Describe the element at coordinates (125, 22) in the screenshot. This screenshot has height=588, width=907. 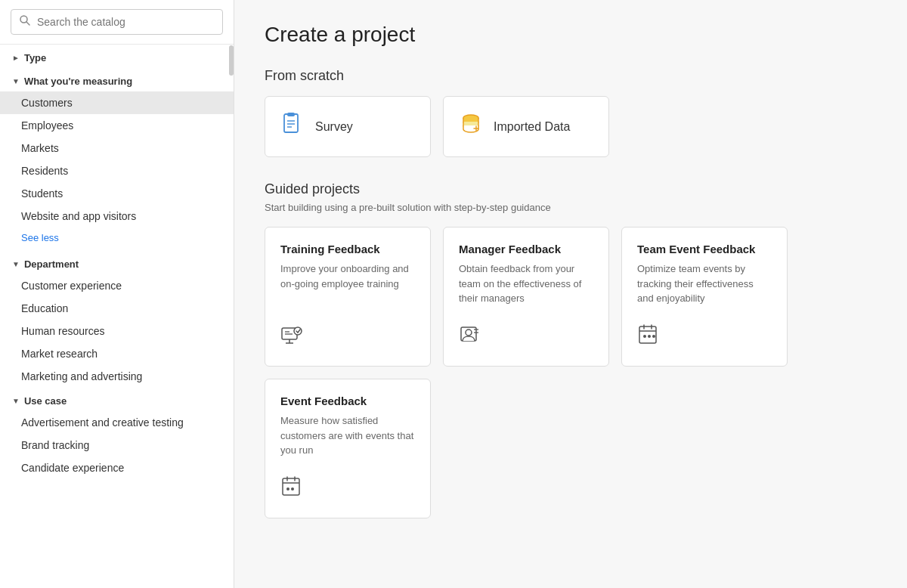
I see `search-input` at that location.